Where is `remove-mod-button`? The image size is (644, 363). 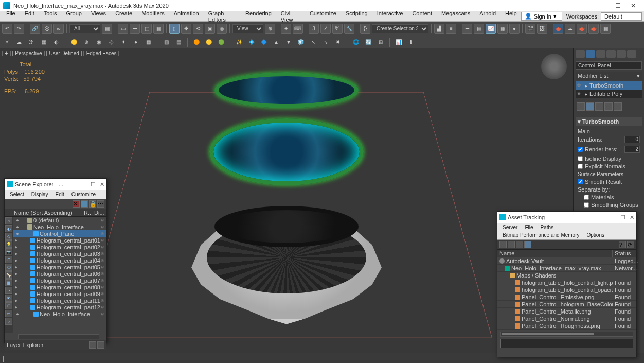
remove-mod-button is located at coordinates (609, 107).